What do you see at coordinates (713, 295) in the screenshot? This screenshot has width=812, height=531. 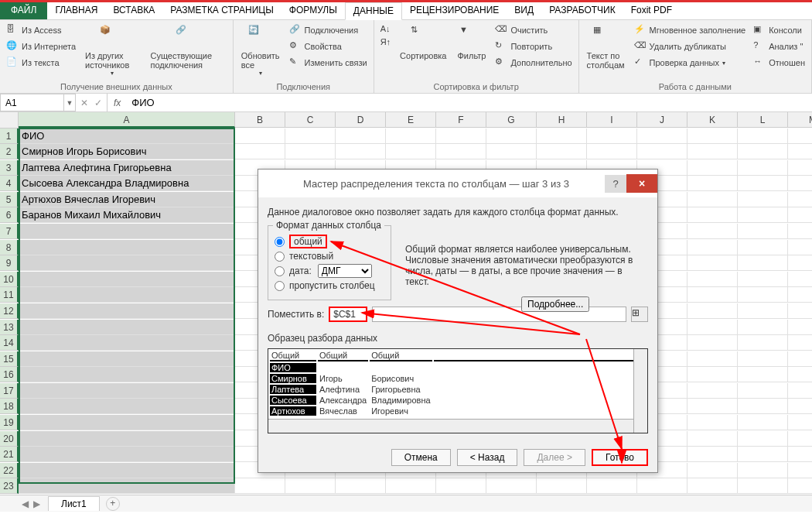 I see `cell-K11` at bounding box center [713, 295].